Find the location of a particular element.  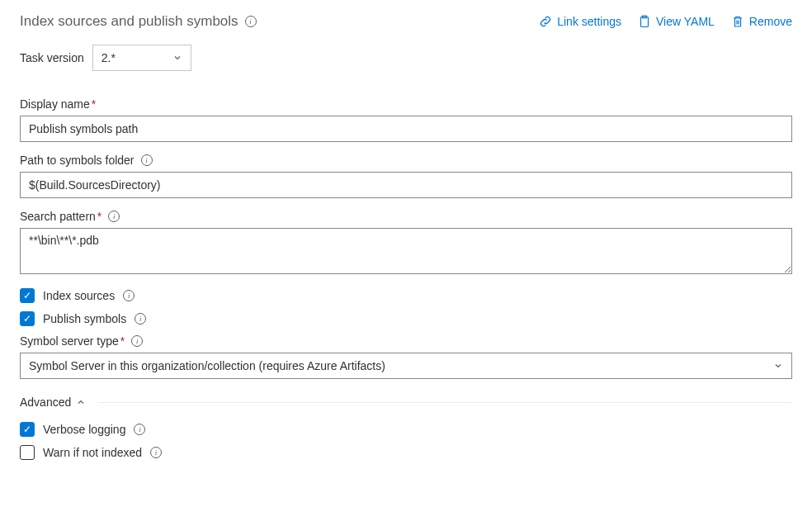

index-sources-label: Index sources is located at coordinates (79, 296).